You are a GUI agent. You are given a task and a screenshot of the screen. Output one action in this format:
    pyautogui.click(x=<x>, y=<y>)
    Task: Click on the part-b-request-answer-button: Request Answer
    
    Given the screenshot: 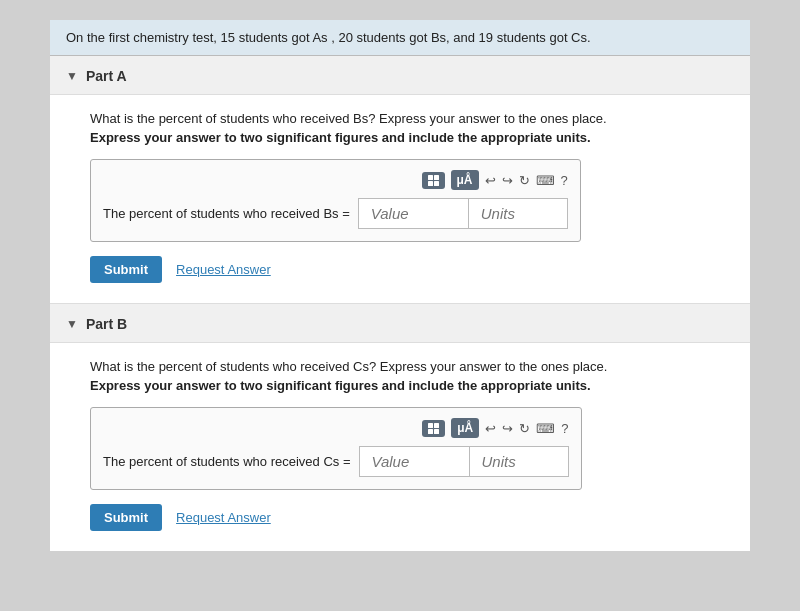 What is the action you would take?
    pyautogui.click(x=224, y=518)
    